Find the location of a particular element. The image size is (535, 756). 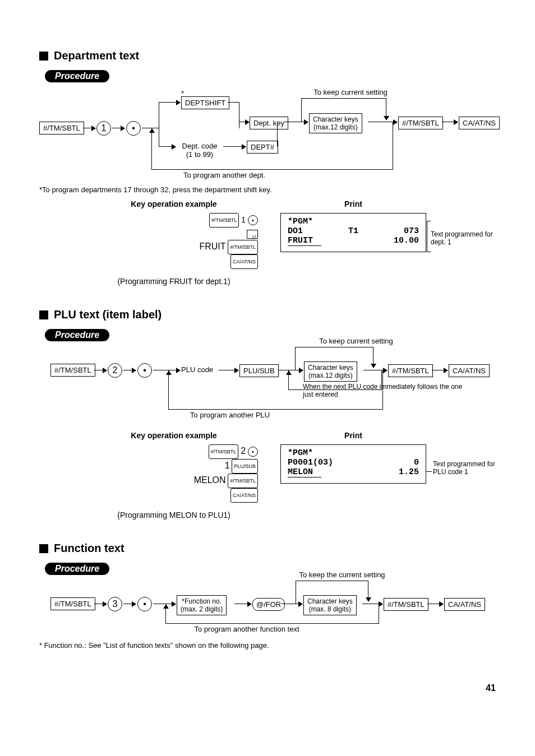

key-deptshift: DEPTSHIFT is located at coordinates (205, 103).